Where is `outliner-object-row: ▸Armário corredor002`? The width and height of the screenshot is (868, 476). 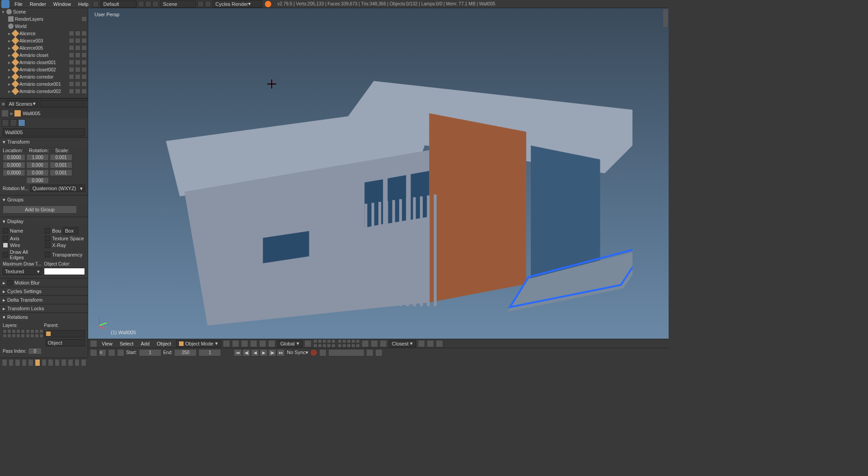 outliner-object-row: ▸Armário corredor002 is located at coordinates (44, 91).